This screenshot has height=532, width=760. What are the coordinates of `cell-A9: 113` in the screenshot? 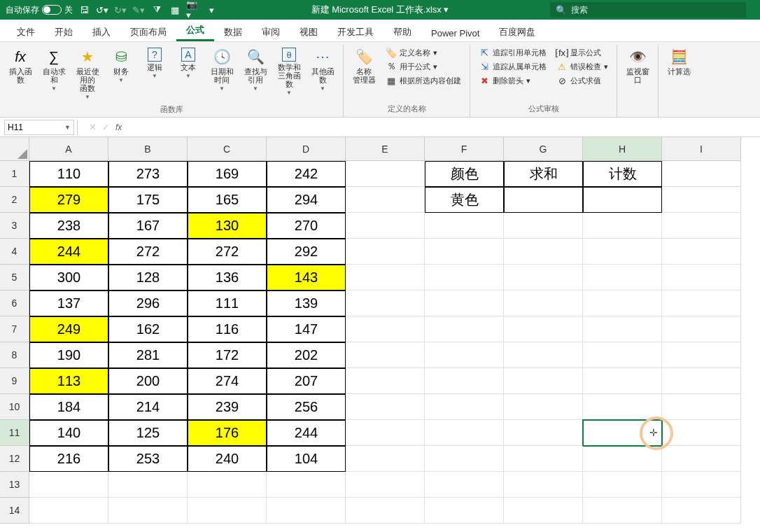 It's located at (69, 381).